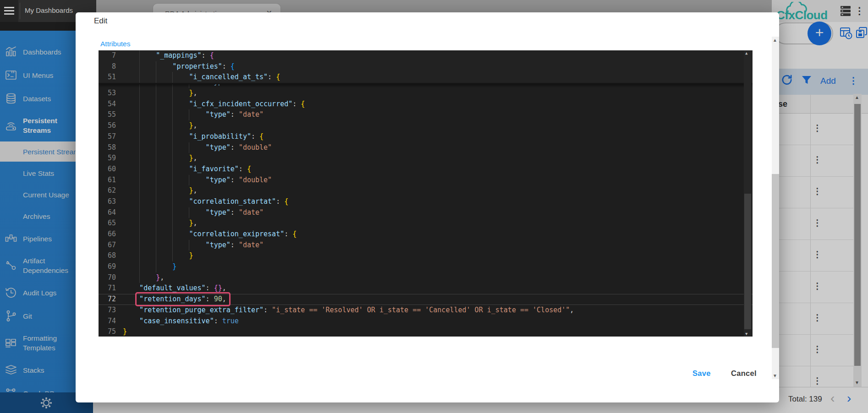 This screenshot has height=413, width=868. I want to click on editor-scrollbar: ▲ ▼, so click(748, 193).